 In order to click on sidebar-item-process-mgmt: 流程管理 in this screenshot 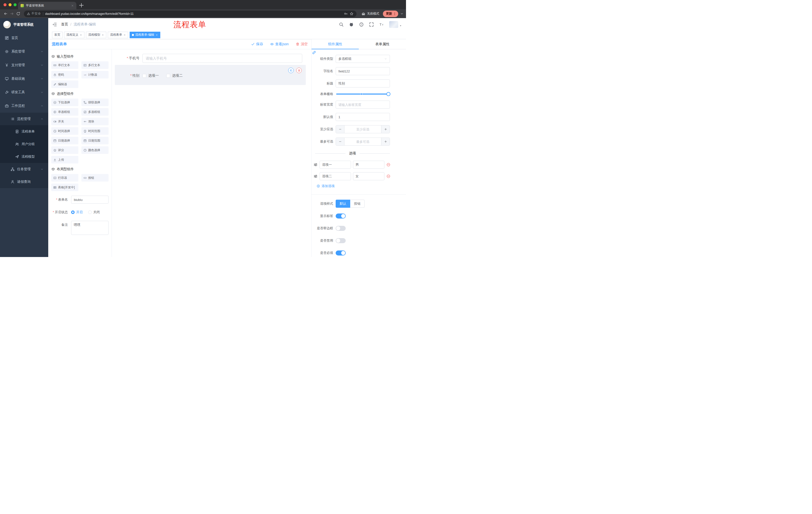, I will do `click(24, 119)`.